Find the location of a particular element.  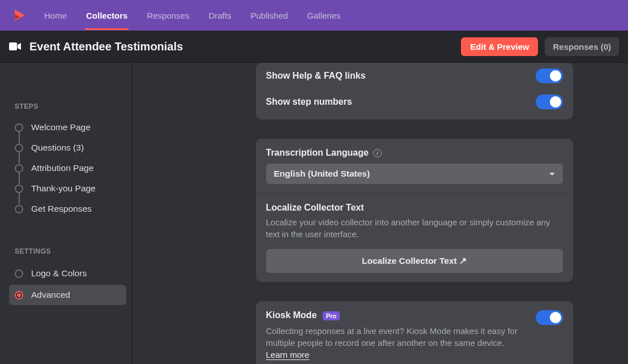

step-label: Attribution Page is located at coordinates (62, 168).